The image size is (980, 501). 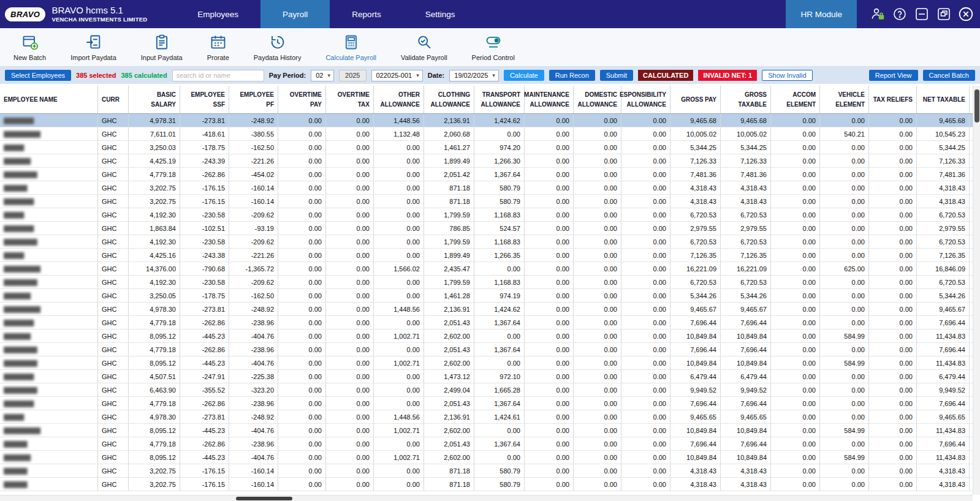 I want to click on close-icon, so click(x=966, y=14).